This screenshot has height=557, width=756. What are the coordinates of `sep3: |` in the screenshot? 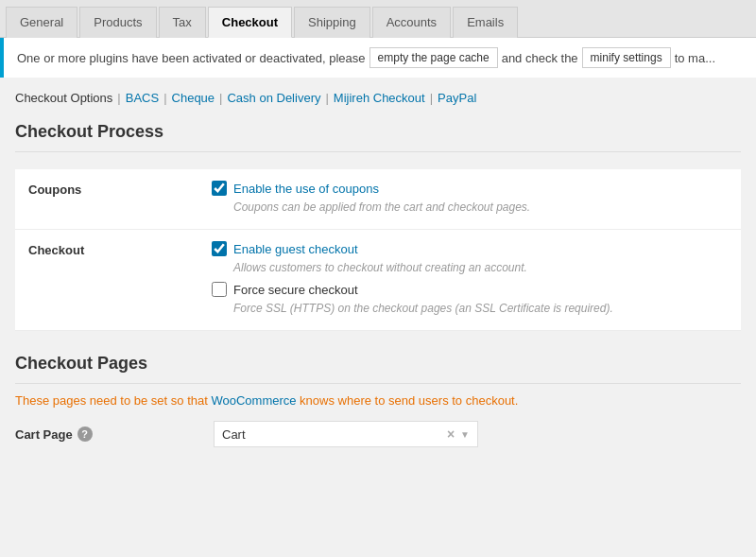 It's located at (221, 98).